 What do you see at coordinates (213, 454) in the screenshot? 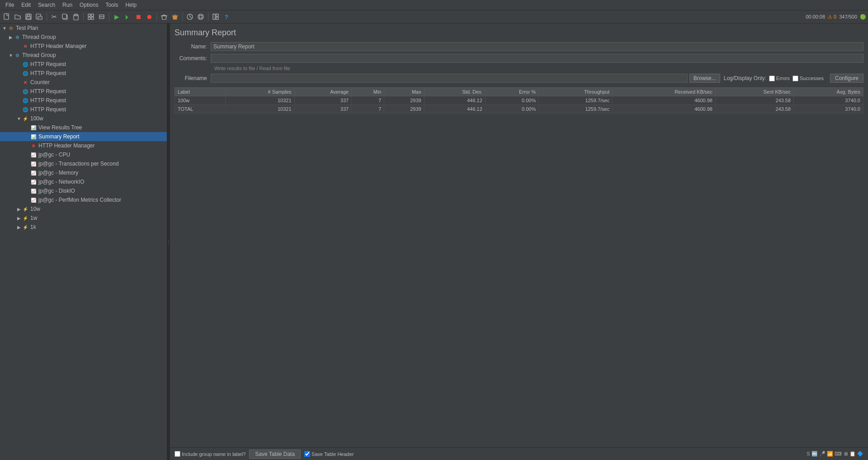
I see `include-group-text: Include group name in label?` at bounding box center [213, 454].